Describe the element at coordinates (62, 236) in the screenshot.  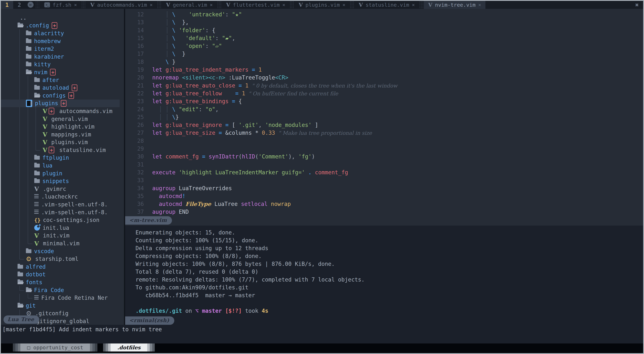
I see `tree-item-init-vim: Vinit.vim` at that location.